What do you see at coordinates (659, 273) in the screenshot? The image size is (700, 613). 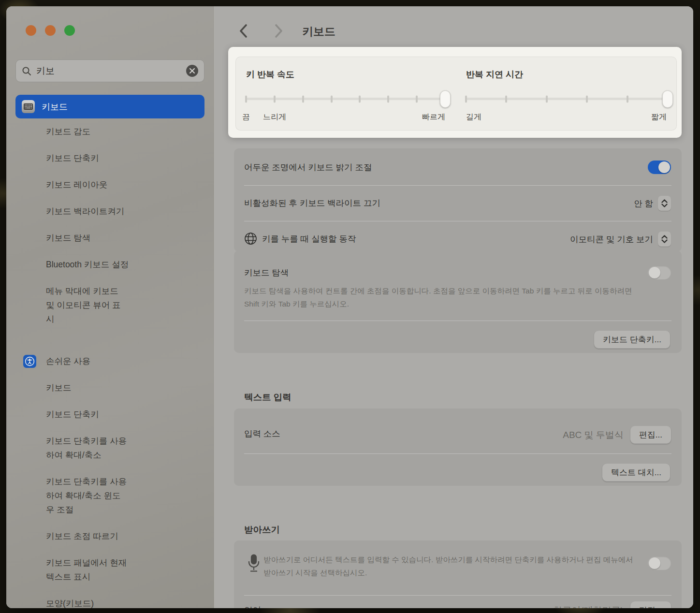 I see `keyboard-nav-toggle` at bounding box center [659, 273].